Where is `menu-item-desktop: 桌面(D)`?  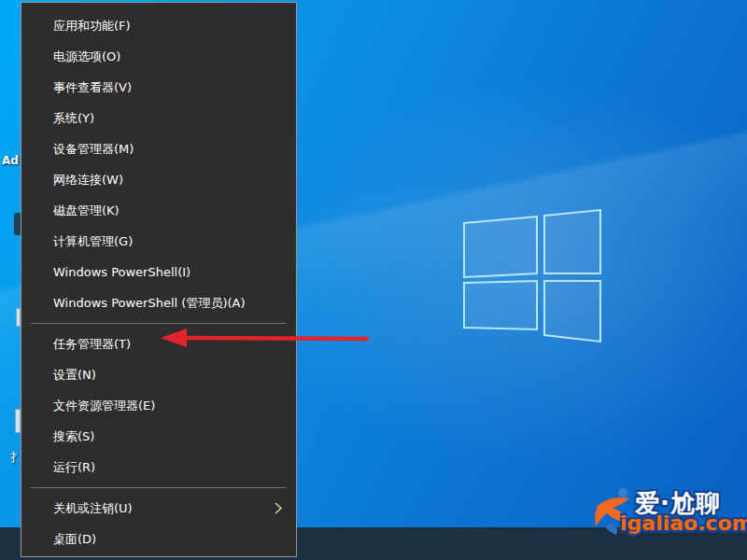 menu-item-desktop: 桌面(D) is located at coordinates (159, 539).